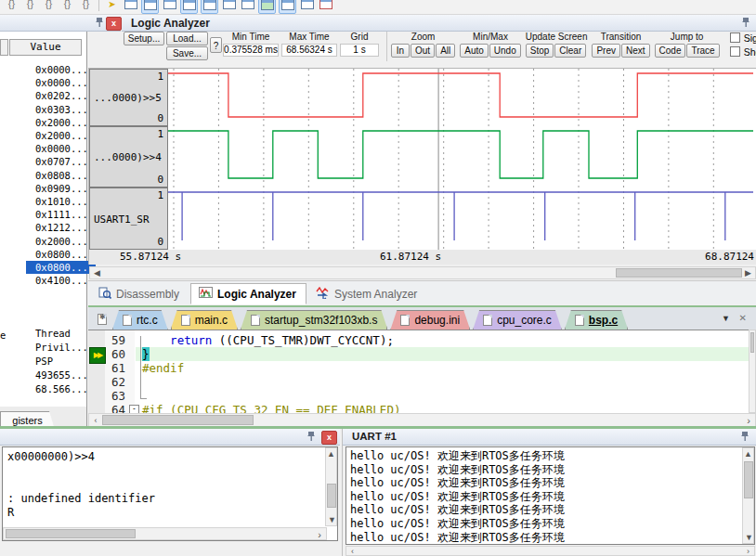 The height and width of the screenshot is (556, 756). Describe the element at coordinates (306, 6) in the screenshot. I see `system-viewer-icon` at that location.